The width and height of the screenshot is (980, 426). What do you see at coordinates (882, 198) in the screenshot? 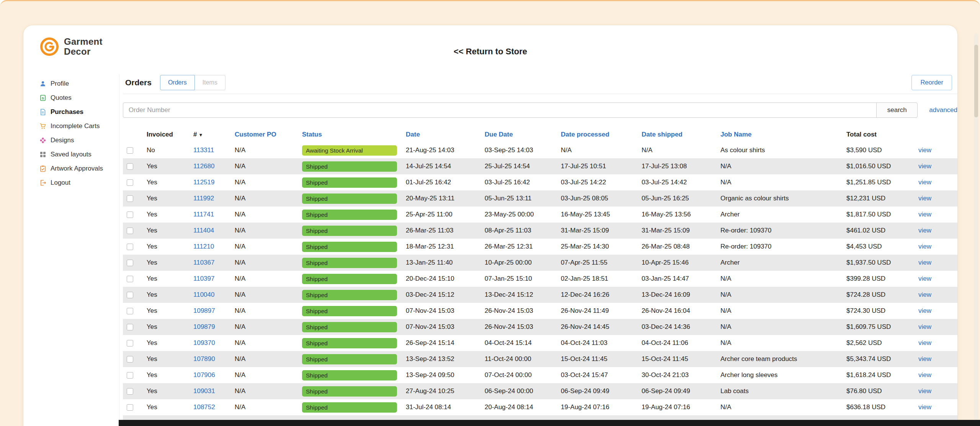
I see `total-cost-cell: $12,231 USD` at bounding box center [882, 198].